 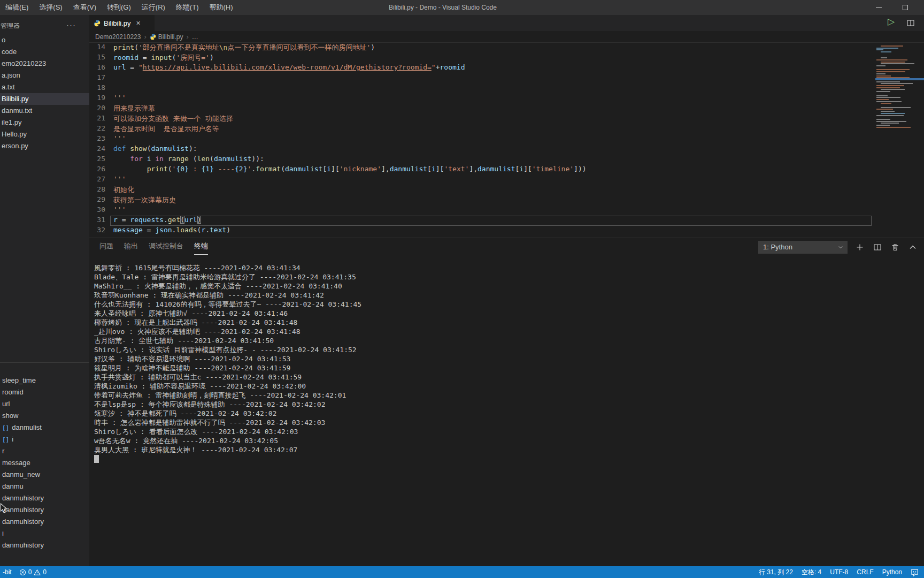 What do you see at coordinates (33, 572) in the screenshot?
I see `problems-indicator: 0 0` at bounding box center [33, 572].